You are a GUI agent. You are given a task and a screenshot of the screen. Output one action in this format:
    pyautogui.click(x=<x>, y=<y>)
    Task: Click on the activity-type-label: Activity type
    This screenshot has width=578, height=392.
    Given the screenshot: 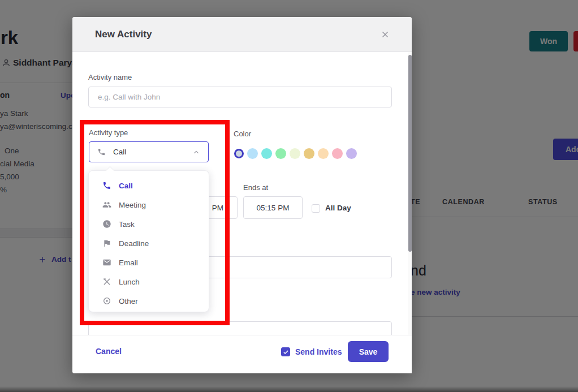 What is the action you would take?
    pyautogui.click(x=109, y=132)
    